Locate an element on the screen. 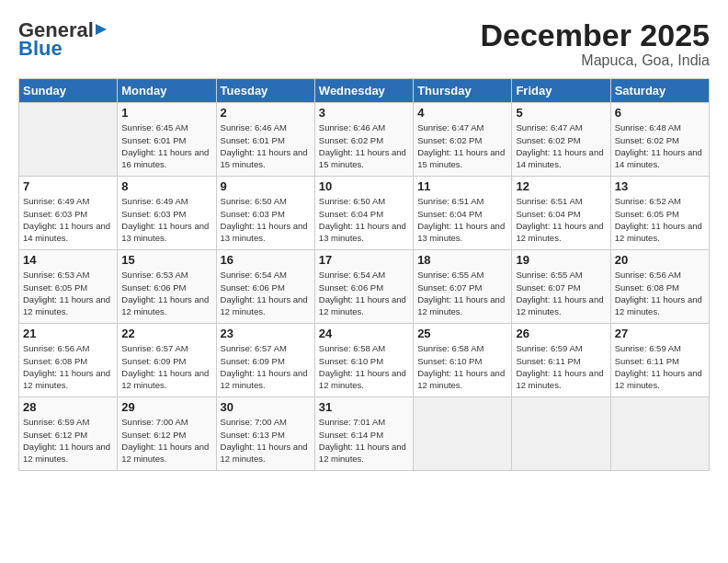  day-number: 31 is located at coordinates (364, 407).